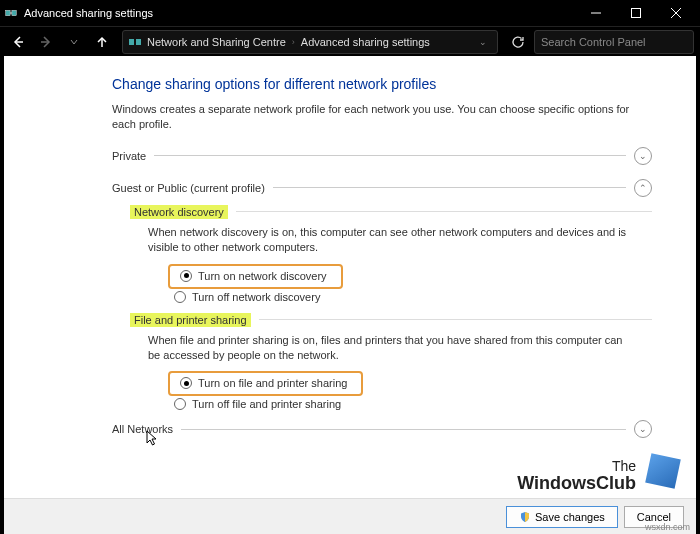 This screenshot has width=700, height=534. I want to click on section-label: Guest or Public (current profile), so click(188, 188).